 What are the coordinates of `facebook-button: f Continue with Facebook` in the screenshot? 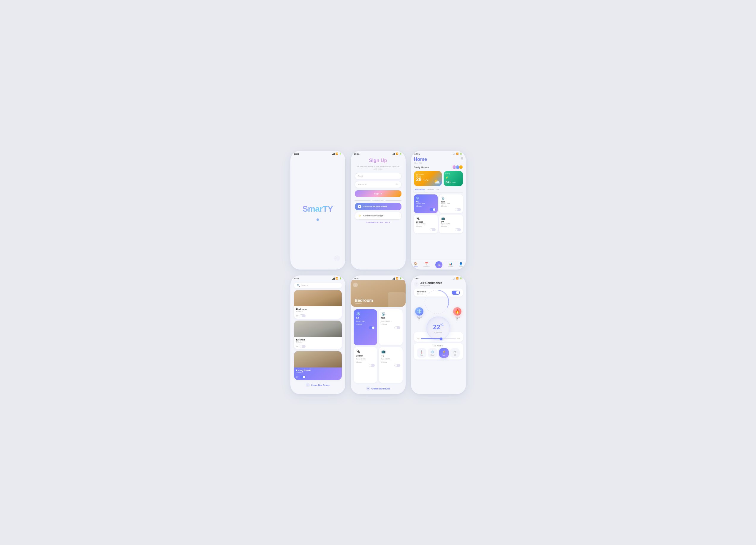 It's located at (378, 207).